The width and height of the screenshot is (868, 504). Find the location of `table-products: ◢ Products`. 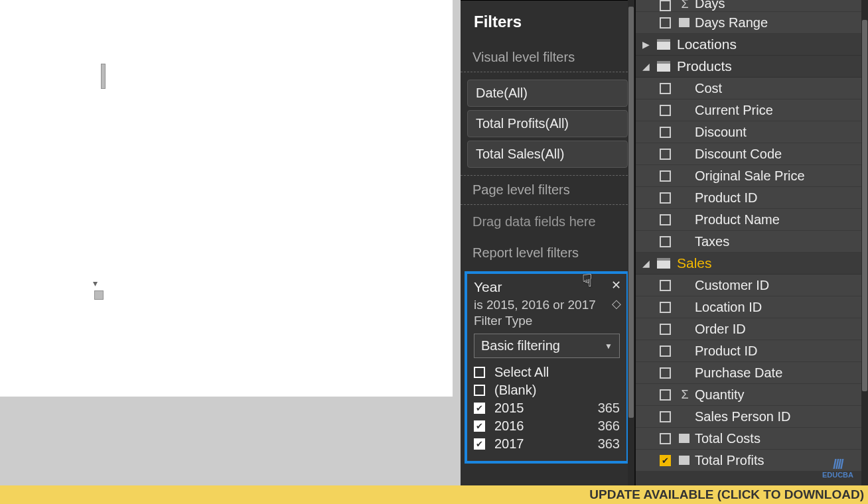

table-products: ◢ Products is located at coordinates (752, 66).